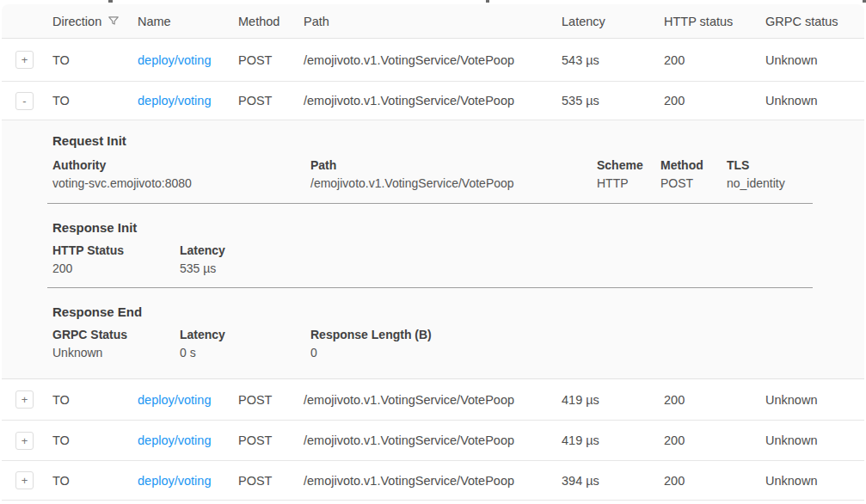 The image size is (866, 504). What do you see at coordinates (372, 344) in the screenshot?
I see `field-response-length: Response Length (B) 0` at bounding box center [372, 344].